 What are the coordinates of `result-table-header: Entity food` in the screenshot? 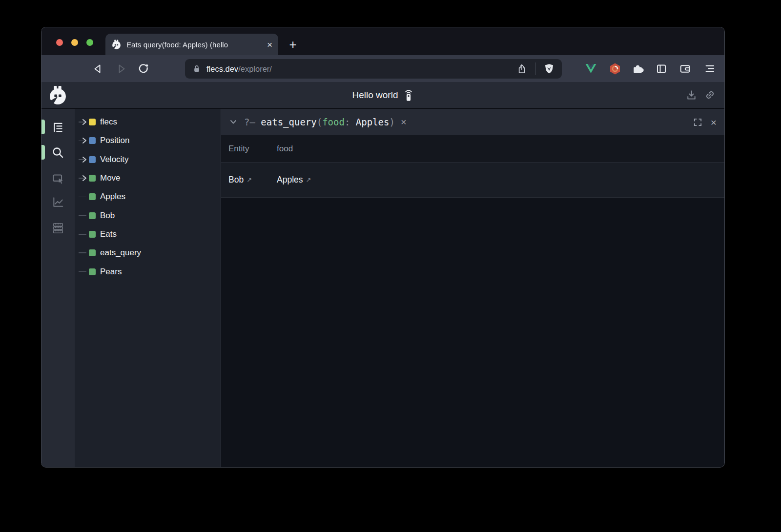 It's located at (473, 149).